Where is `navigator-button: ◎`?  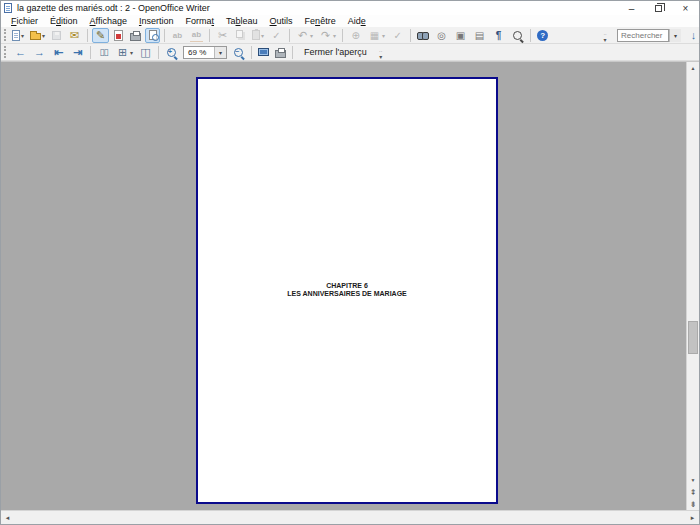 navigator-button: ◎ is located at coordinates (442, 36).